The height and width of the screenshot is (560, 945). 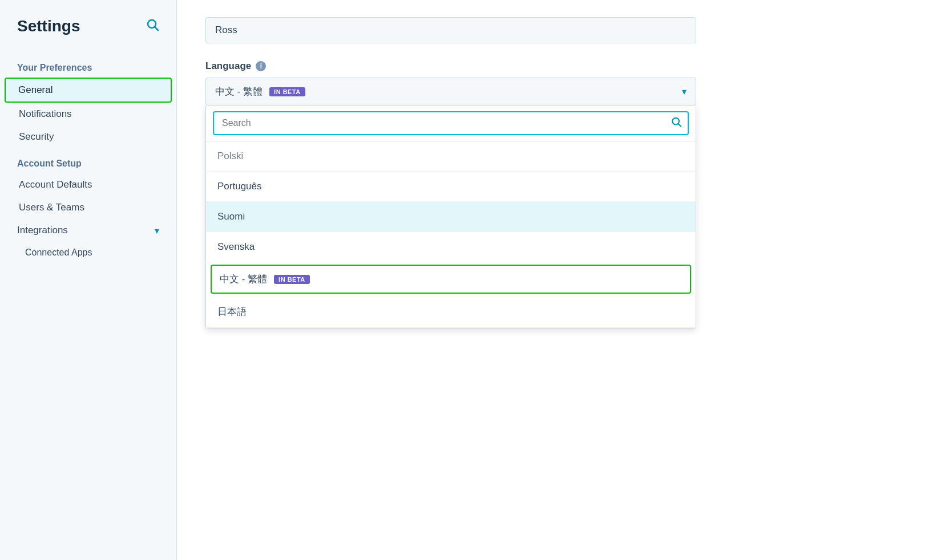 I want to click on language-label: Language, so click(x=228, y=66).